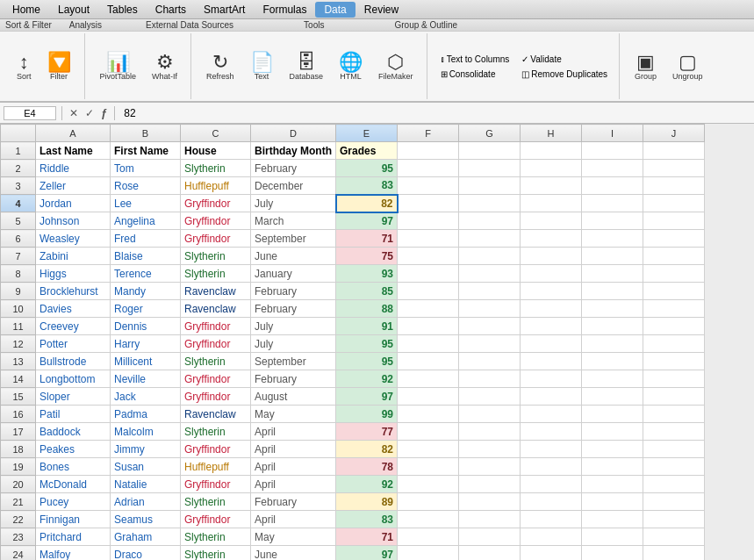  Describe the element at coordinates (216, 467) in the screenshot. I see `cell-C19: Hufflepuff` at that location.